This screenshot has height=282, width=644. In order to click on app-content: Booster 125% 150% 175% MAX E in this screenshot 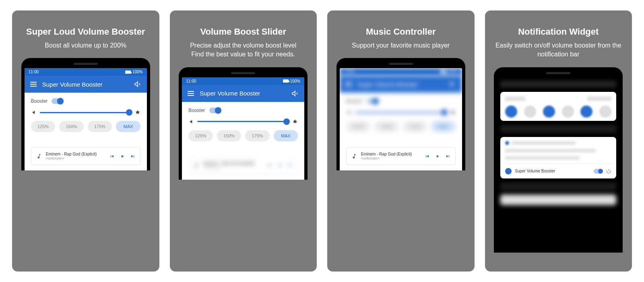, I will do `click(401, 131)`.